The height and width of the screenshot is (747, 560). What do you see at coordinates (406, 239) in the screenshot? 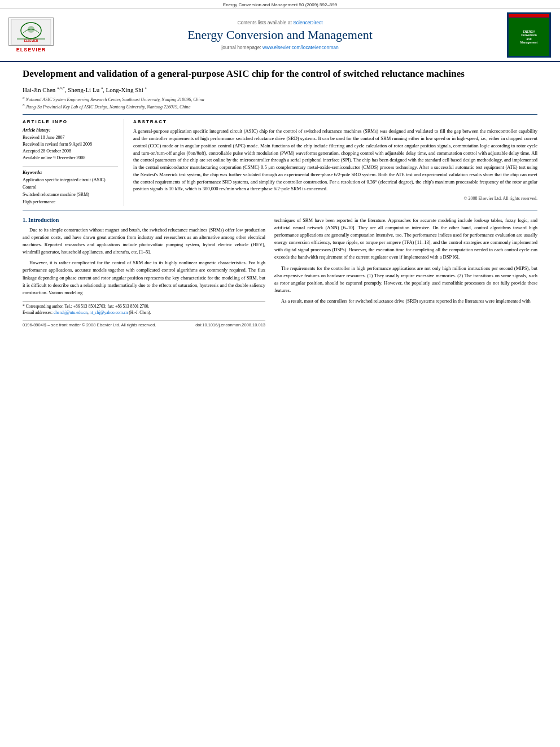
I see `right-paragraph-1: techniques of SRM have been reported in …` at bounding box center [406, 239].